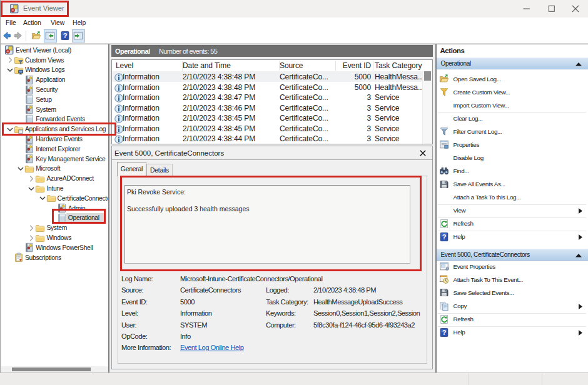 The height and width of the screenshot is (385, 588). I want to click on tree-item-security: Security, so click(71, 90).